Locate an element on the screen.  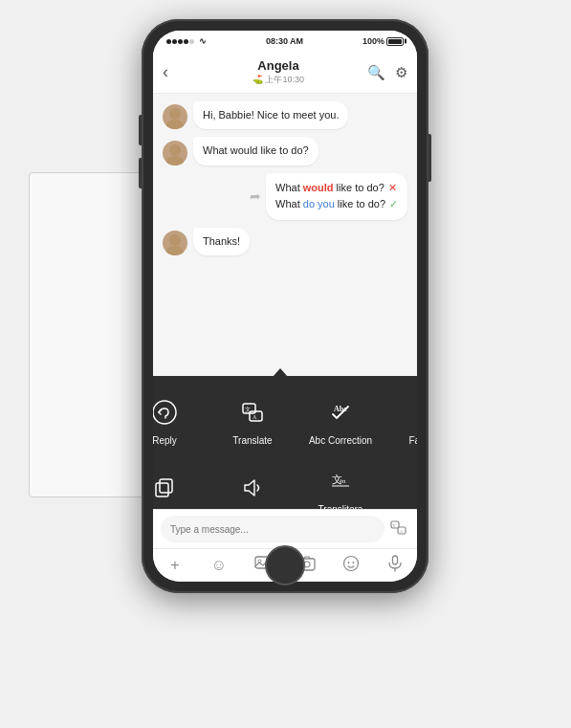
message-row-2: What would like to do? is located at coordinates (285, 151).